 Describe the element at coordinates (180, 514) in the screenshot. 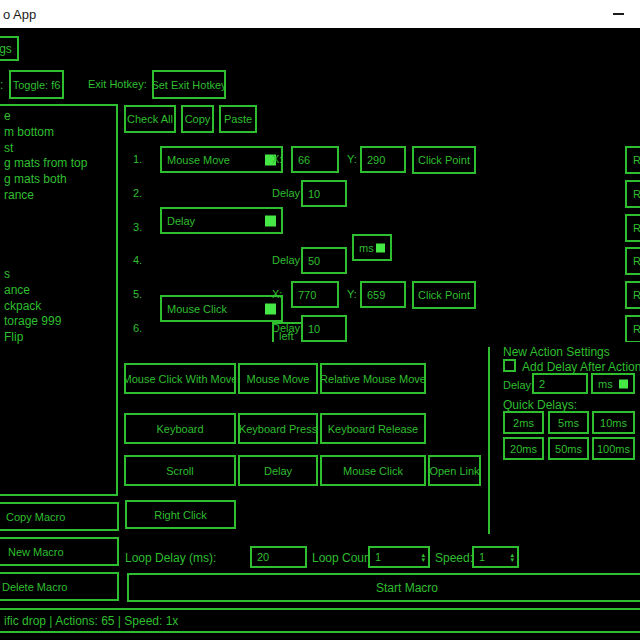

I see `right-click-button: Right Click` at that location.